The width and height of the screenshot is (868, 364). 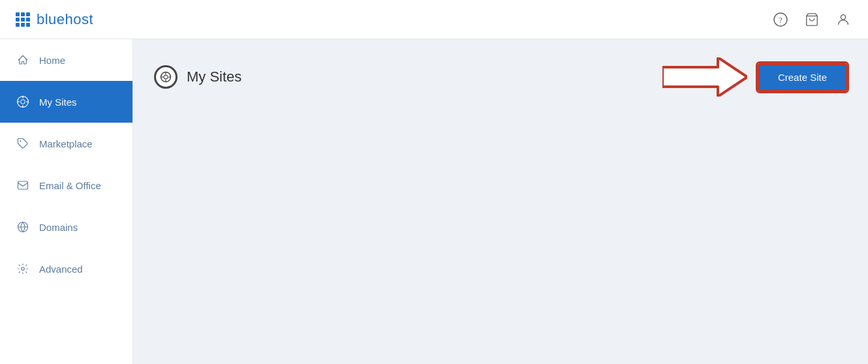 I want to click on sidebar-email-office-label: Email & Office, so click(x=70, y=185).